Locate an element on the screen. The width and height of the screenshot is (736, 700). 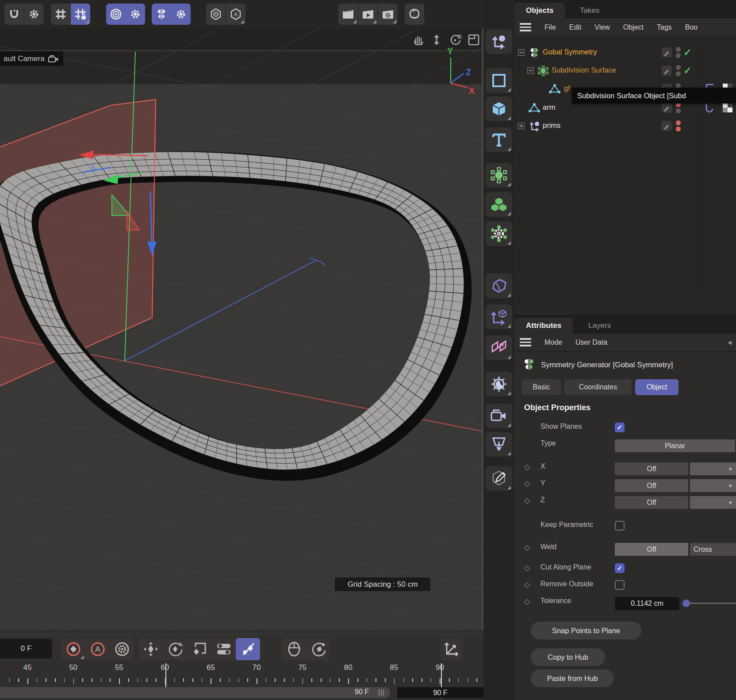
type-dropdown: Planar is located at coordinates (675, 446).